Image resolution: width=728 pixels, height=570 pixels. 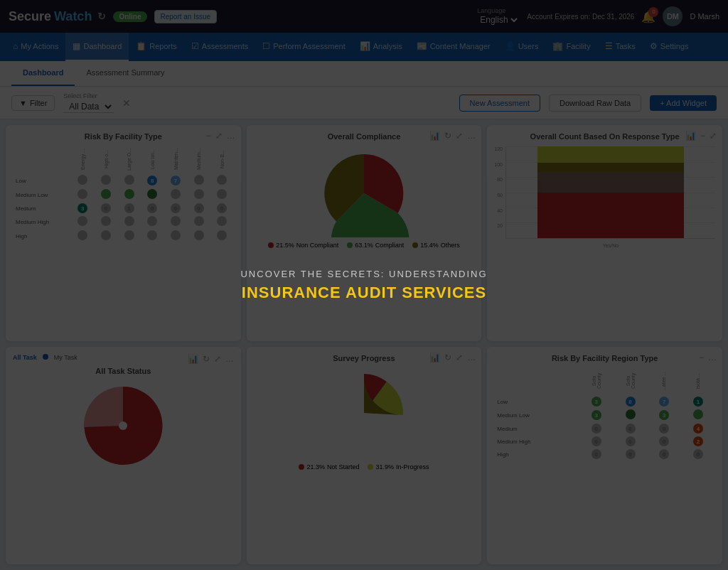 I want to click on in-progress-pct: 31.9%, so click(x=385, y=467).